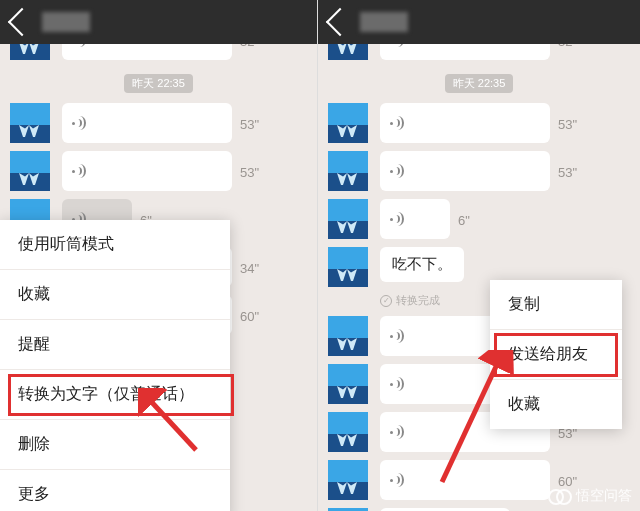 This screenshot has height=511, width=640. What do you see at coordinates (115, 445) in the screenshot?
I see `menu-item: 删除` at bounding box center [115, 445].